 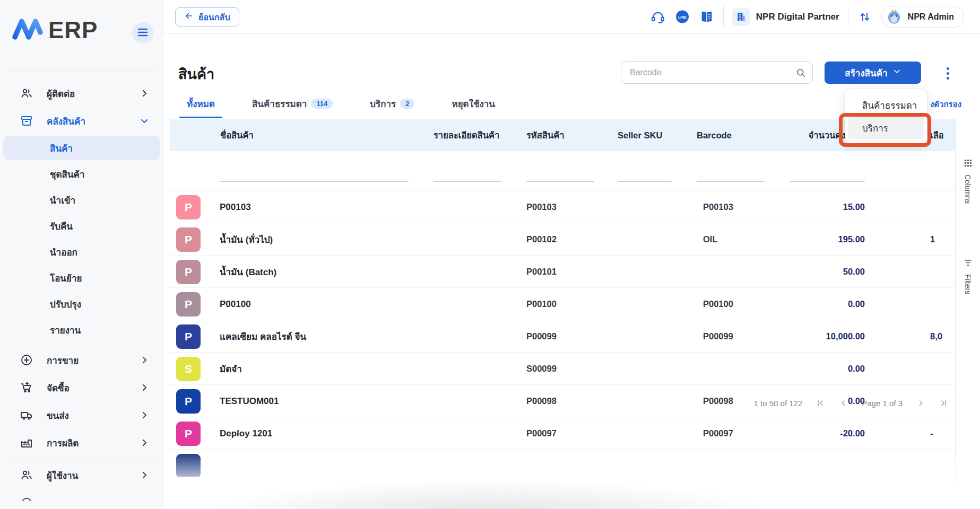 What do you see at coordinates (865, 17) in the screenshot?
I see `sort-arrows-icon` at bounding box center [865, 17].